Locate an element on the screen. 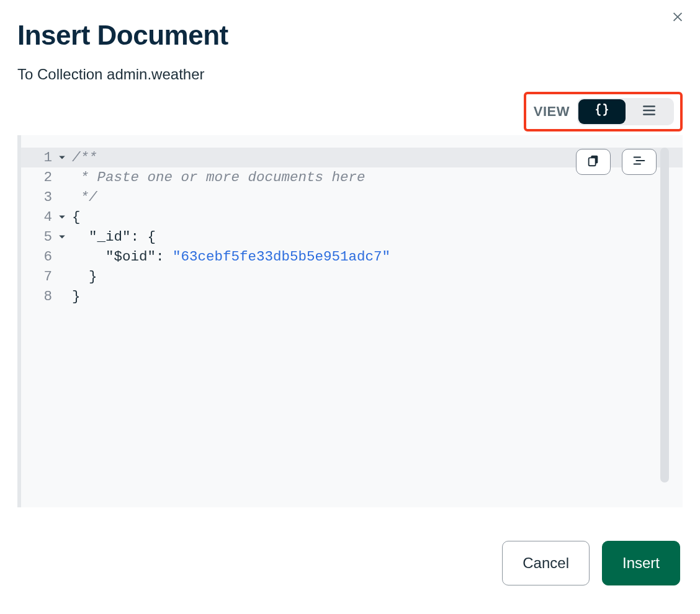 The width and height of the screenshot is (700, 614). braces-icon is located at coordinates (602, 112).